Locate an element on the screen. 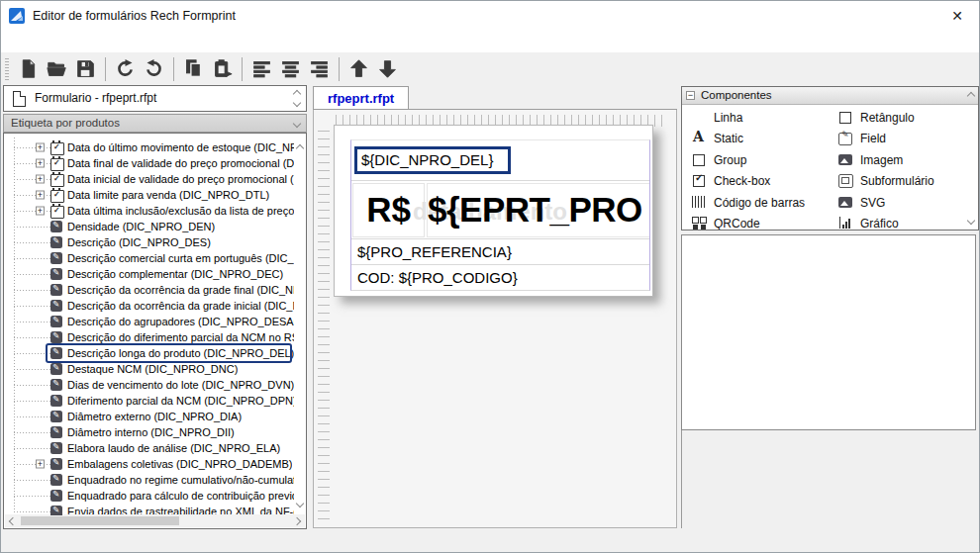  tree-item: + Data inicial de validade do preço prom… is located at coordinates (148, 179).